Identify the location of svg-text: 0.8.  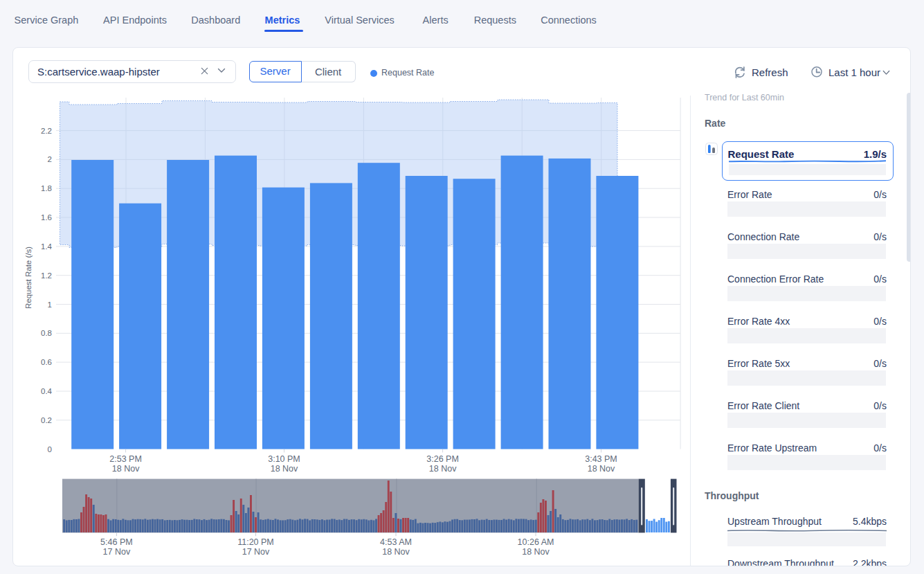
(46, 333).